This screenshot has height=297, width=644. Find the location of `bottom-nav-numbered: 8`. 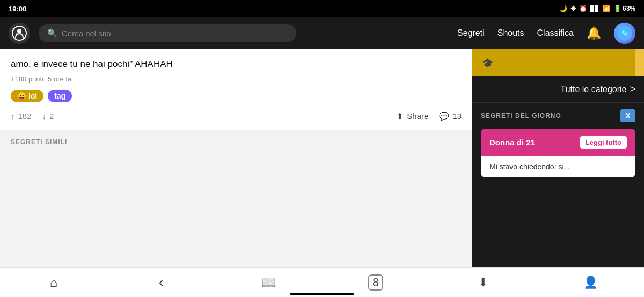

bottom-nav-numbered: 8 is located at coordinates (376, 283).